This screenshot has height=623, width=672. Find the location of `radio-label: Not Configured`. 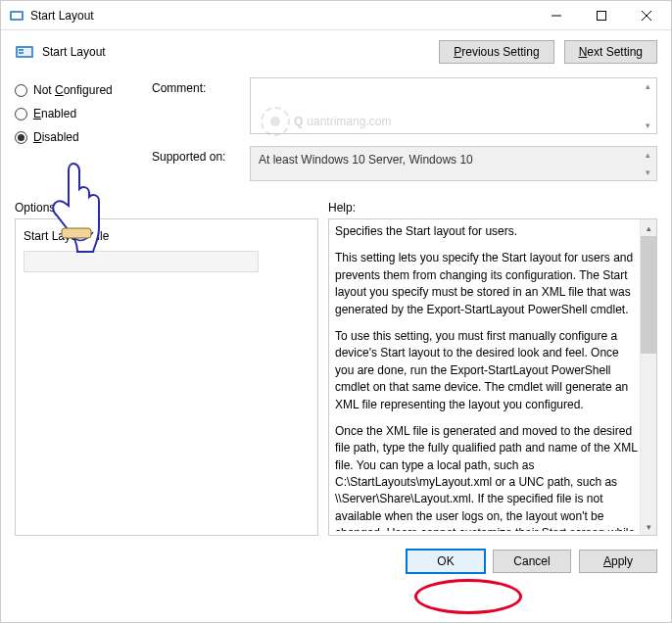

radio-label: Not Configured is located at coordinates (72, 90).